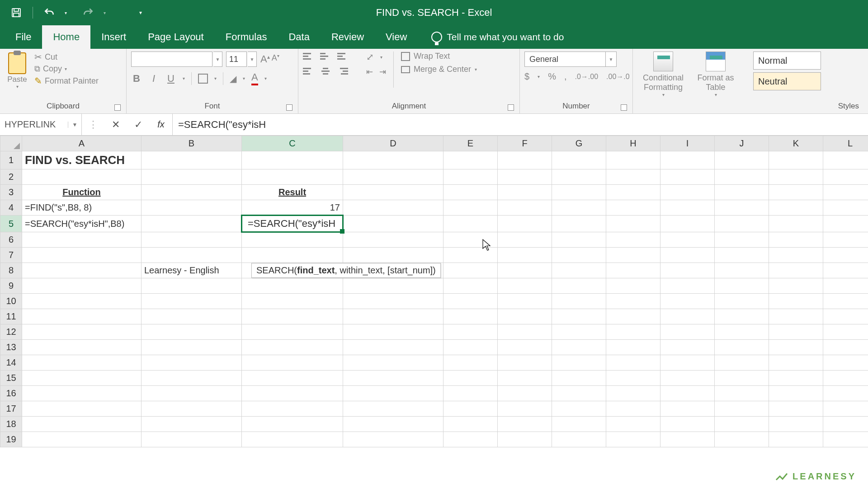 This screenshot has height=488, width=868. Describe the element at coordinates (82, 224) in the screenshot. I see `cell-A5: =SEARCH("esy*isH",B8)` at that location.